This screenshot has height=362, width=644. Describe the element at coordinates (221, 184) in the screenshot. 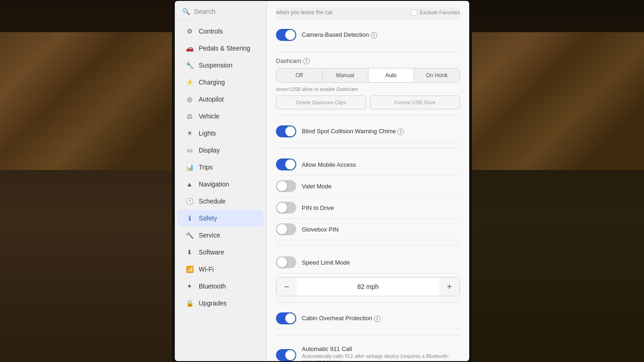

I see `sidebar-item-navigation: ▲ Navigation` at that location.